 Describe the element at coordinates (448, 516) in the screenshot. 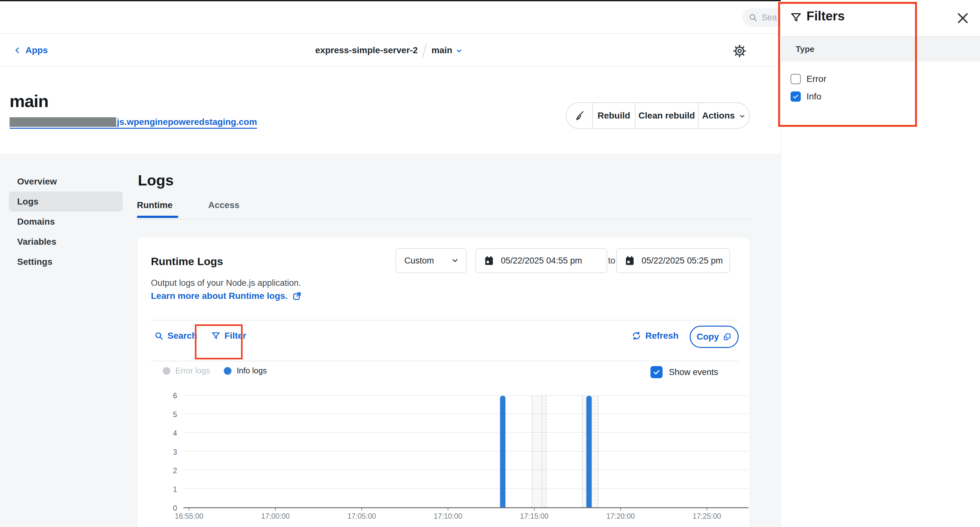

I see `x-tick-label: 17:10:00` at that location.